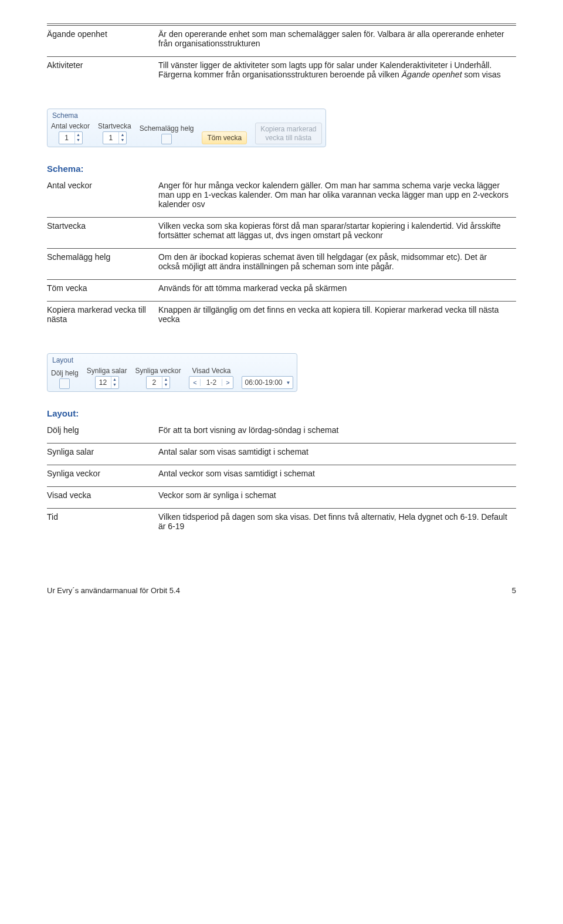 The height and width of the screenshot is (924, 563). What do you see at coordinates (103, 497) in the screenshot?
I see `term-cell: Visad vecka` at bounding box center [103, 497].